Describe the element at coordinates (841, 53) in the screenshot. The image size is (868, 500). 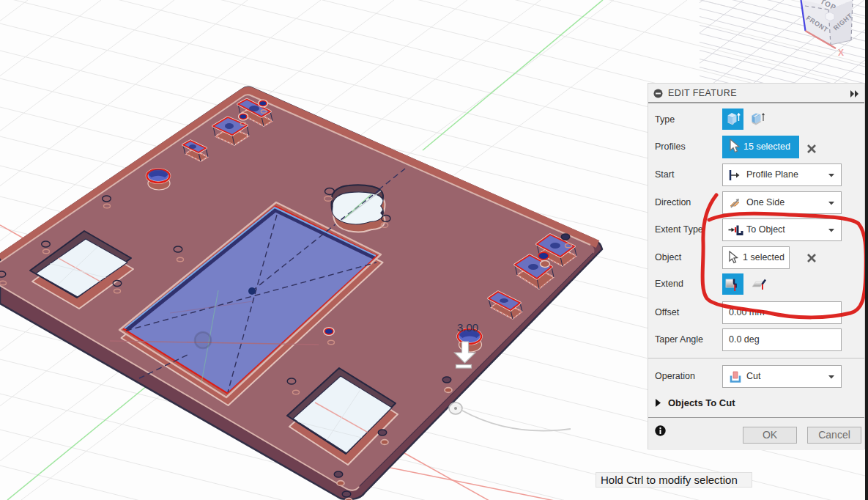
I see `svg-text: X` at that location.